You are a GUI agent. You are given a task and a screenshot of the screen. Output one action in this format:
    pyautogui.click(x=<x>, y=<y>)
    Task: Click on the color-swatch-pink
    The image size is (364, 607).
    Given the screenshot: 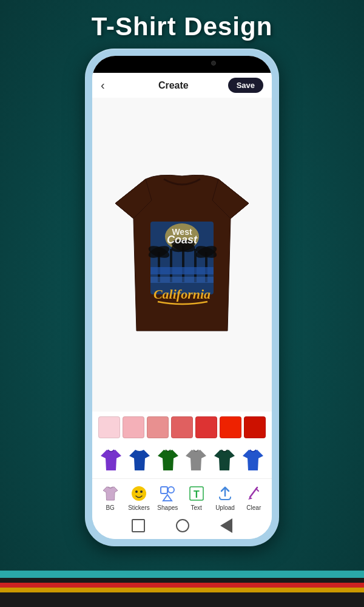 What is the action you would take?
    pyautogui.click(x=133, y=427)
    